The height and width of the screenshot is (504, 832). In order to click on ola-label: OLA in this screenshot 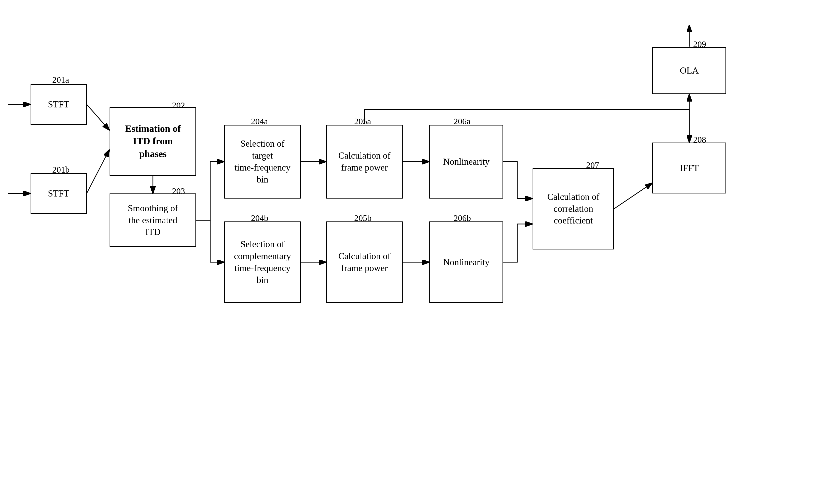, I will do `click(689, 71)`.